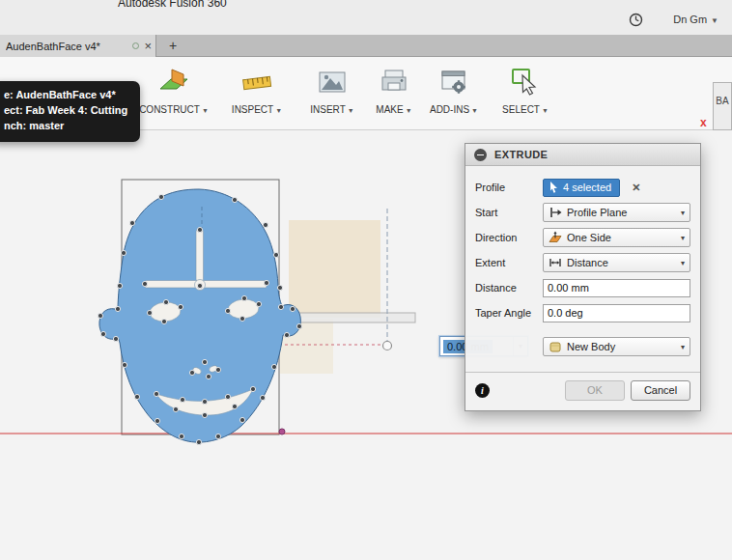 This screenshot has width=732, height=560. Describe the element at coordinates (70, 112) in the screenshot. I see `document-info-tooltip: e: AudenBathFace v4* ect: Fab Week 4: Cu…` at that location.